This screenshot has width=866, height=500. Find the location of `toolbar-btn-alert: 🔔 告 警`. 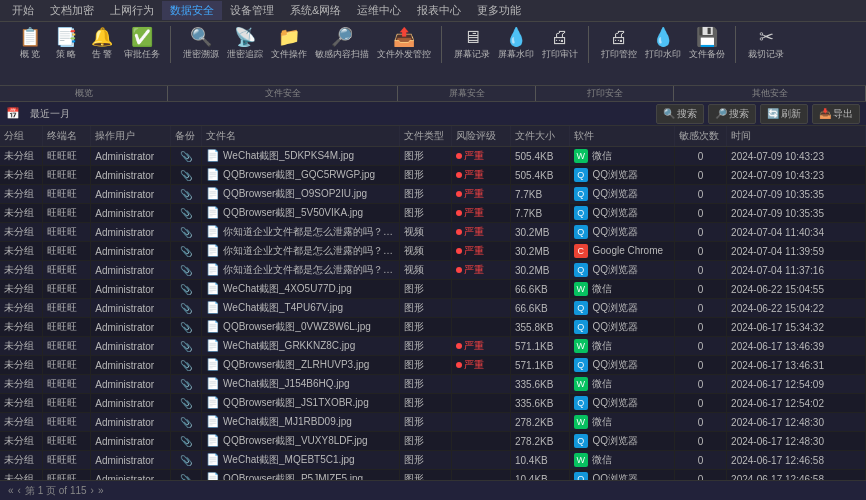

toolbar-btn-alert: 🔔 告 警 is located at coordinates (102, 44).